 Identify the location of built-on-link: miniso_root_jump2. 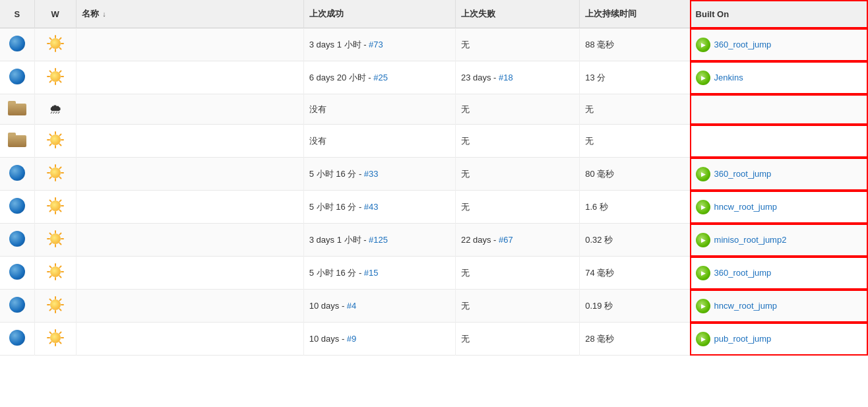
(751, 240).